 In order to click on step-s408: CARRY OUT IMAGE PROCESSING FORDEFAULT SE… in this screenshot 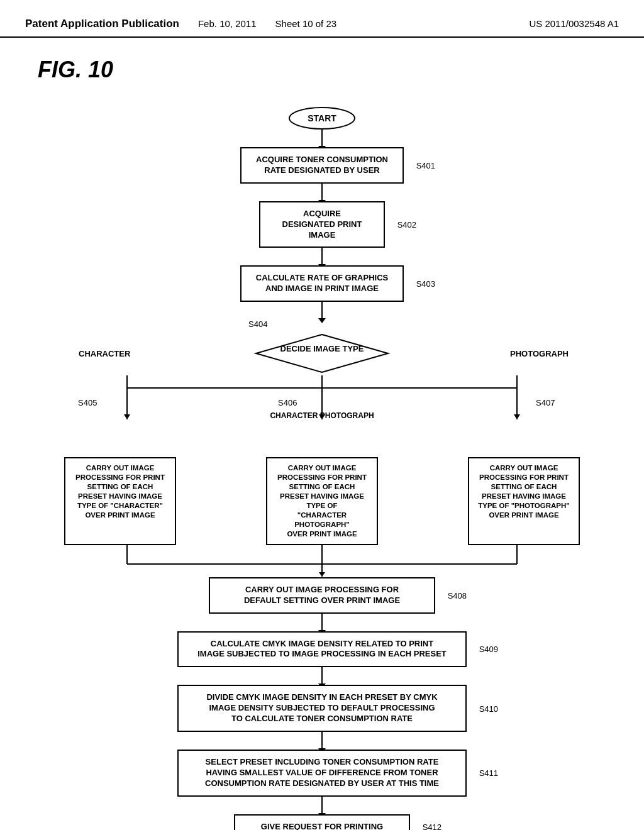, I will do `click(322, 595)`.